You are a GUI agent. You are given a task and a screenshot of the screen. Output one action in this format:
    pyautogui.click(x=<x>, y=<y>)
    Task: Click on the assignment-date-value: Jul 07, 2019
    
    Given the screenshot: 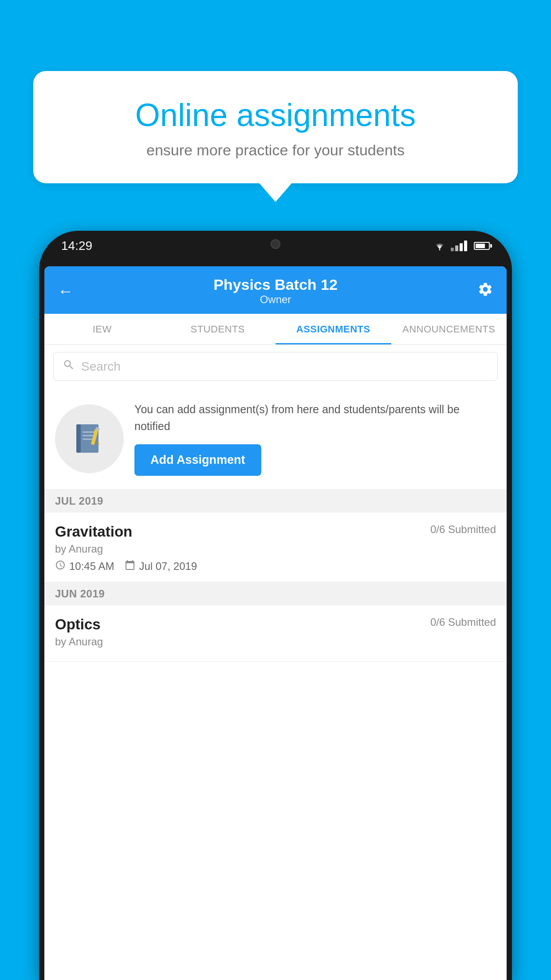 What is the action you would take?
    pyautogui.click(x=168, y=566)
    